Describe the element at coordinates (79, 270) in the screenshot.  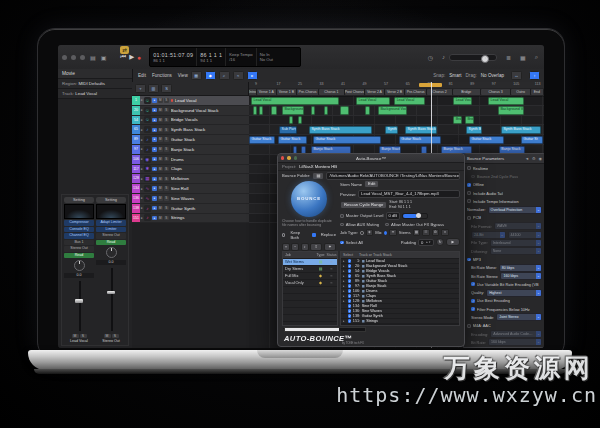
I see `channel-strip: SettingCompressorConsole EQChannel EQBus…` at that location.